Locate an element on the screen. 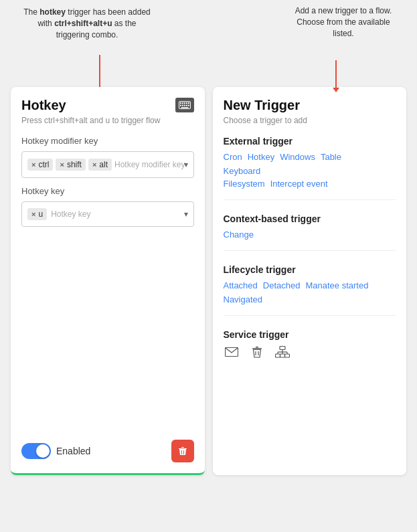 Image resolution: width=417 pixels, height=532 pixels. trash-icon is located at coordinates (183, 451).